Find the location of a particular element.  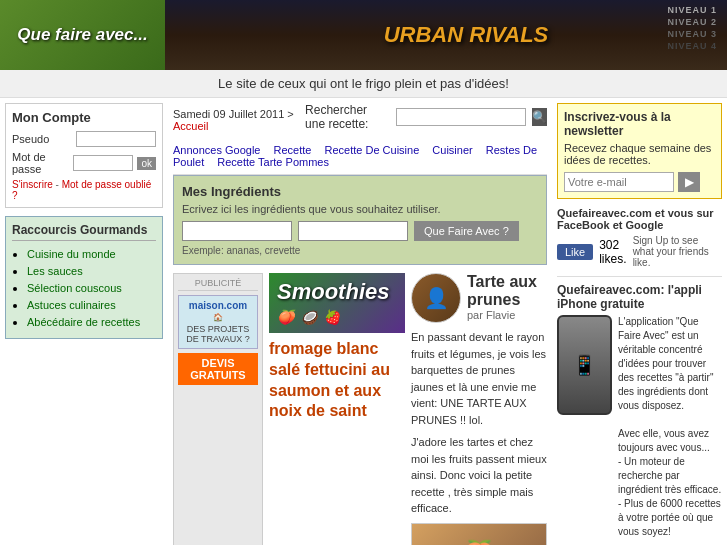

iphone-title: Quefaireavec.com: l'appli iPhone gratuit… is located at coordinates (640, 294).